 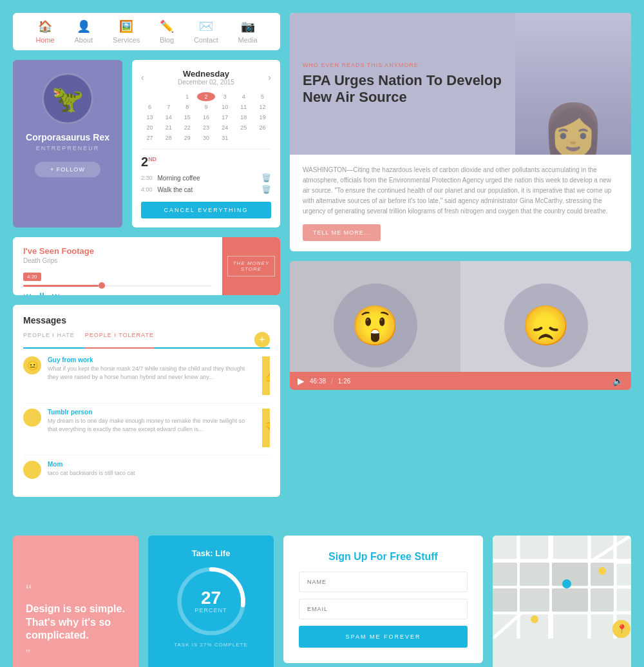 What do you see at coordinates (147, 320) in the screenshot?
I see `messages-title: Messages` at bounding box center [147, 320].